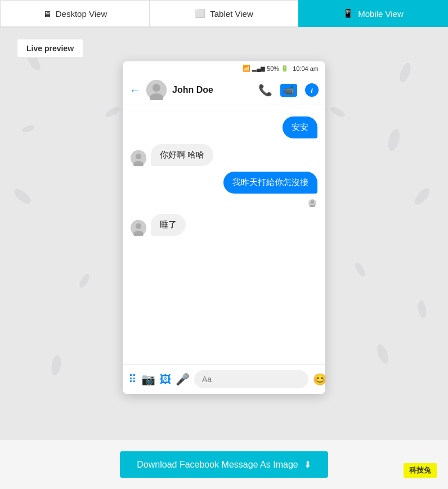 The image size is (448, 489). I want to click on tab-tablet: ⬜ Tablet View, so click(224, 14).